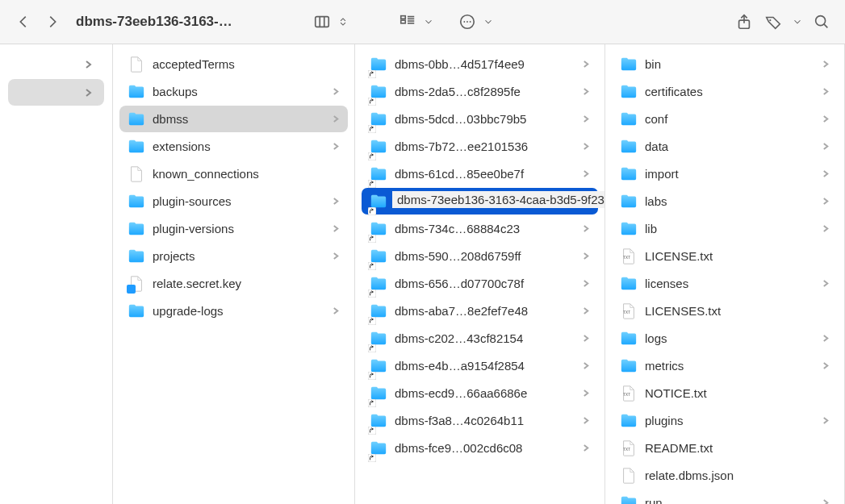 The width and height of the screenshot is (845, 504). I want to click on folder-row: certificates, so click(725, 92).